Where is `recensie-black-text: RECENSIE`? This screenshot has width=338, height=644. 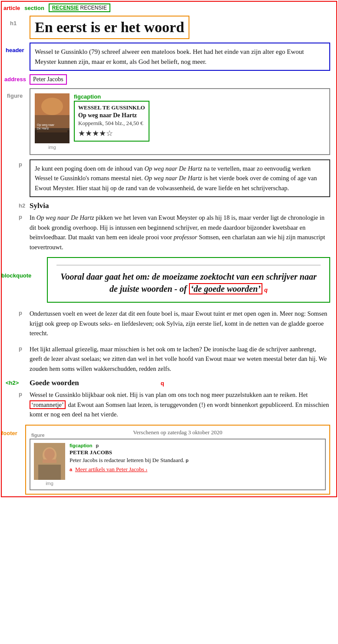 recensie-black-text: RECENSIE is located at coordinates (94, 8).